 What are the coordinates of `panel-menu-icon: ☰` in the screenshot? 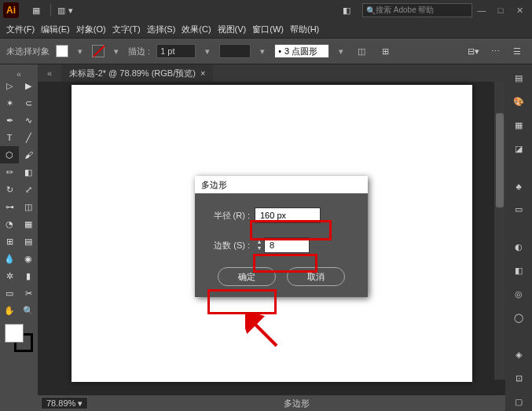 It's located at (517, 51).